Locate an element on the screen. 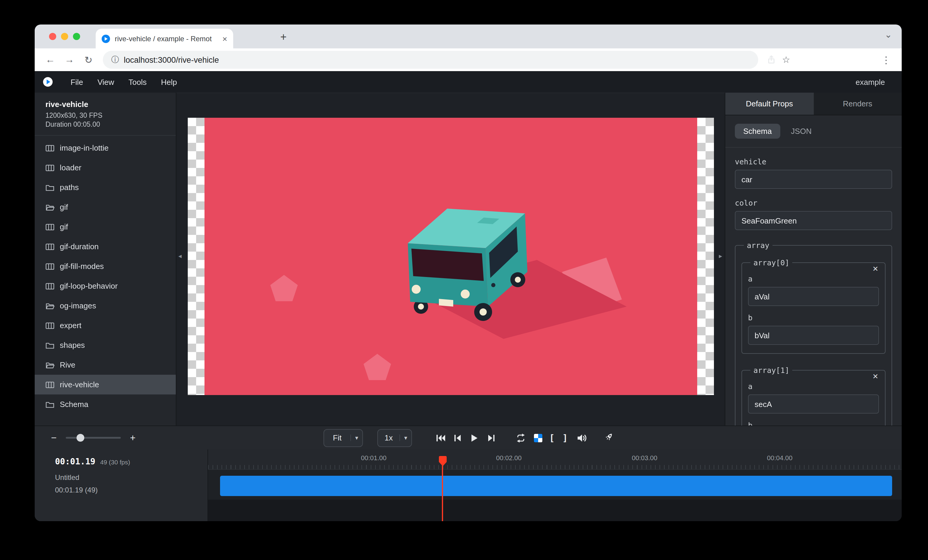 The height and width of the screenshot is (560, 928). browser-menu-icon: ⋮ is located at coordinates (888, 60).